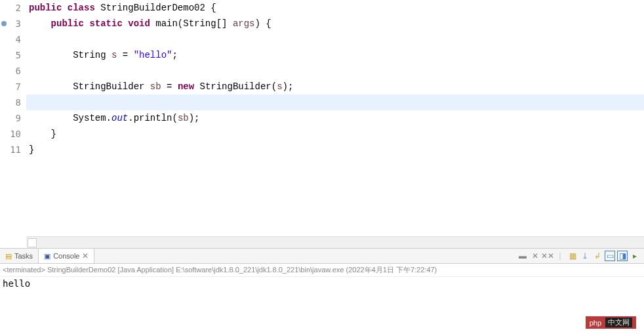 Image resolution: width=644 pixels, height=334 pixels. Describe the element at coordinates (595, 323) in the screenshot. I see `watermark-label: php` at that location.